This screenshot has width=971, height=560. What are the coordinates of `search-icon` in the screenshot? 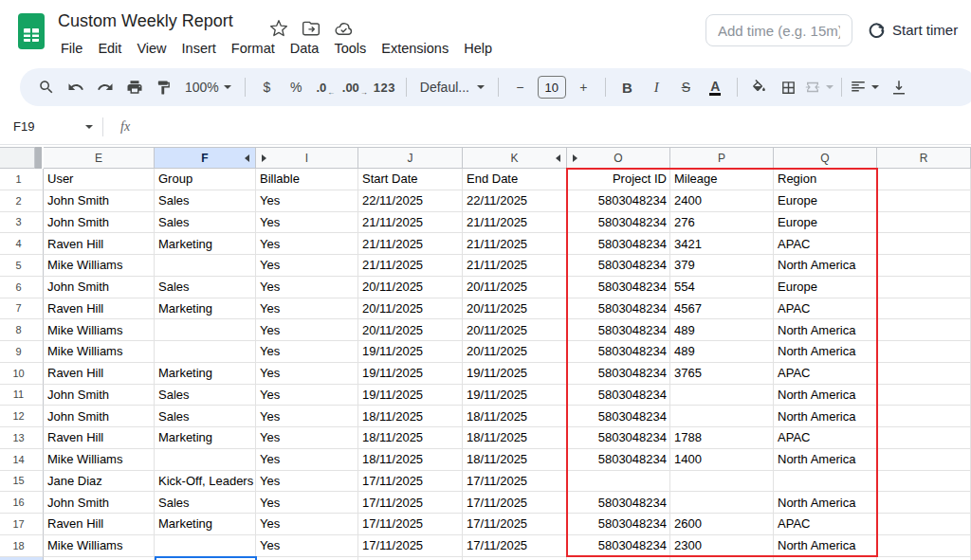 It's located at (46, 87).